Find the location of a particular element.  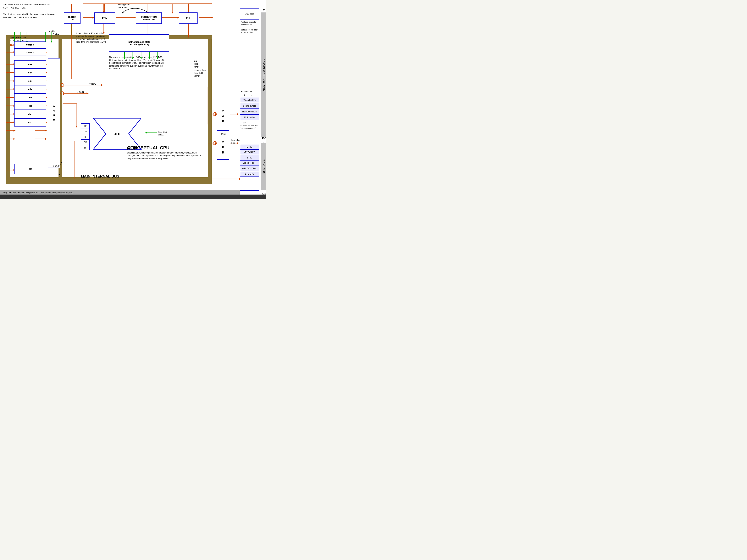

sf-box: SF is located at coordinates (85, 148).